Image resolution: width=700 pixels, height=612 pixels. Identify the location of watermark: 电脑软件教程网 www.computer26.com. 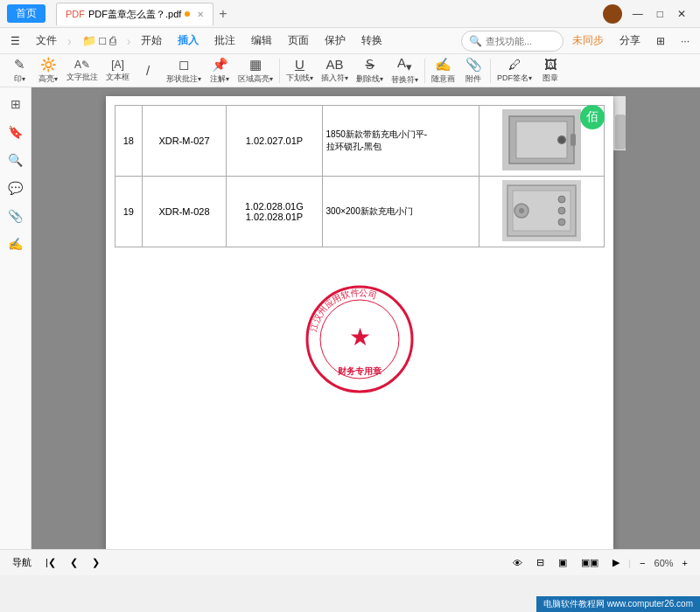
(618, 604).